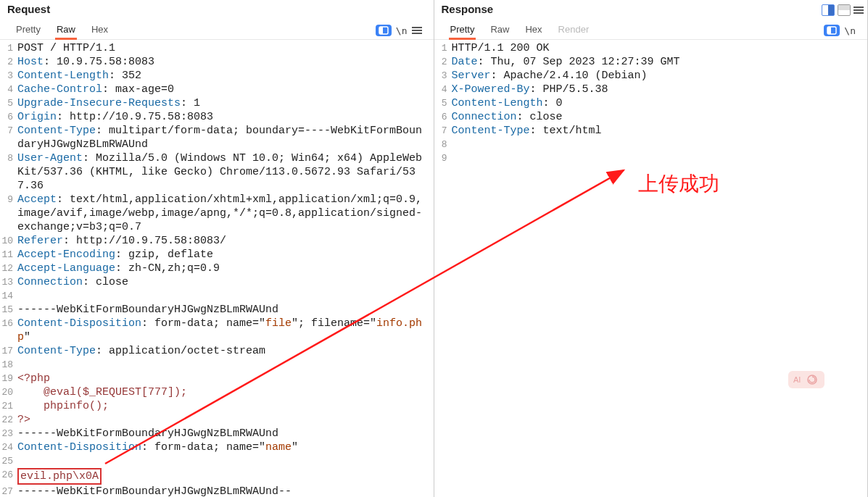 The image size is (868, 497). Describe the element at coordinates (9, 351) in the screenshot. I see `line-number: 17` at that location.